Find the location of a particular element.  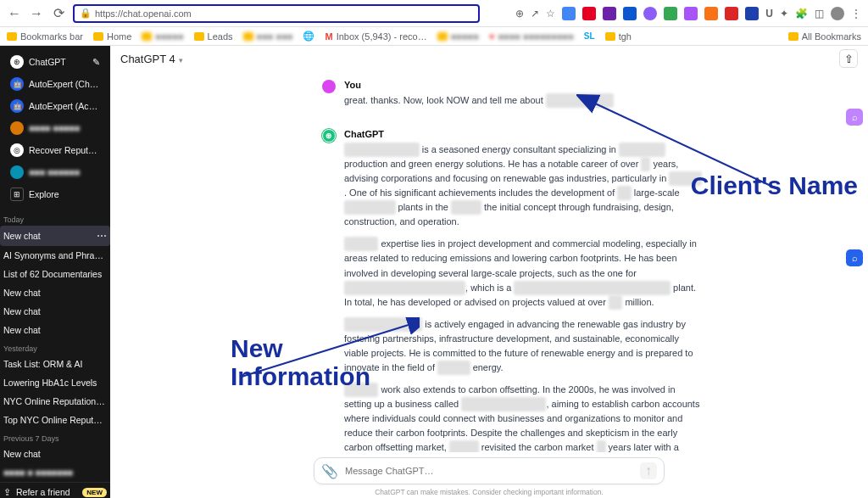

bookmark-blur-1: ■■■■■ is located at coordinates (163, 36).